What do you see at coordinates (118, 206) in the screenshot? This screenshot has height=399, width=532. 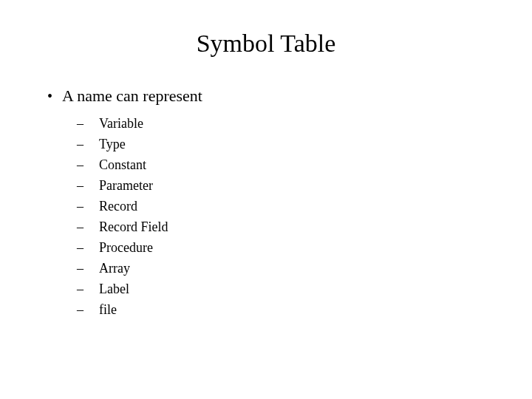 I see `list-item-text: Record` at bounding box center [118, 206].